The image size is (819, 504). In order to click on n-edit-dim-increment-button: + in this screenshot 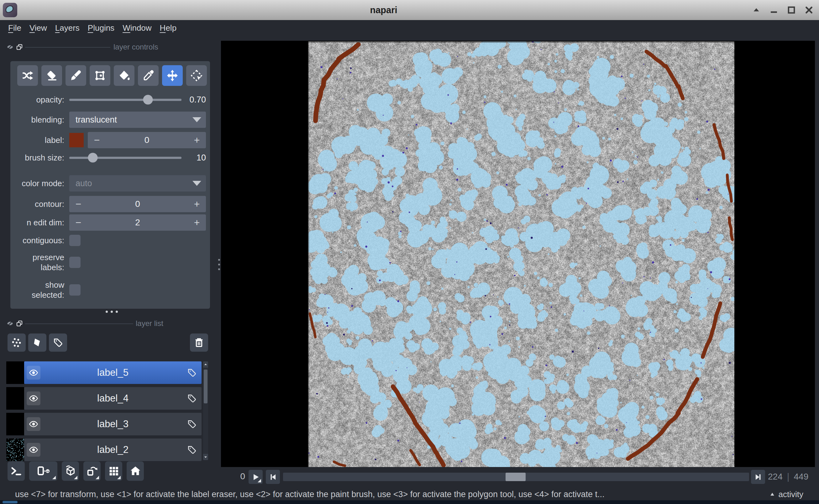, I will do `click(197, 223)`.